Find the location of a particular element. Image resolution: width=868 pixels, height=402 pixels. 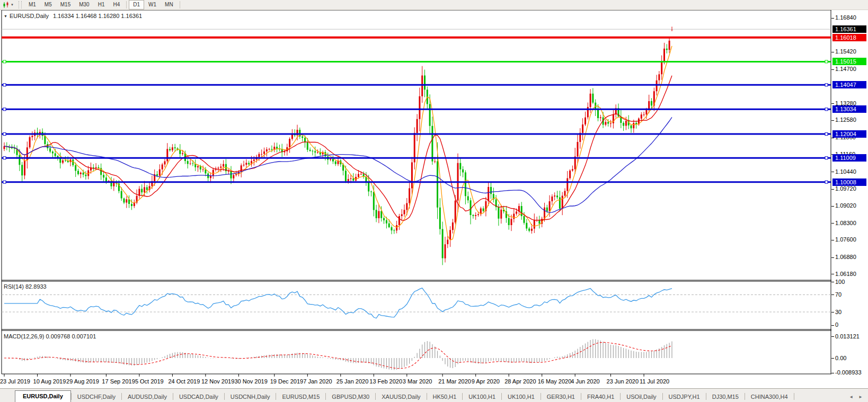

price-axis: 1.168401.154201.147001.132801.125801.118… is located at coordinates (850, 198).